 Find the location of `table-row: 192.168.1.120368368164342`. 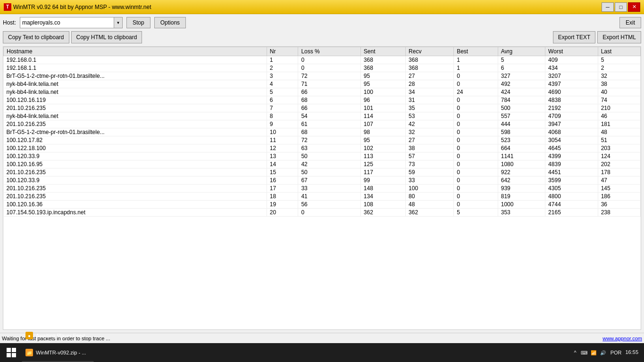

table-row: 192.168.1.120368368164342 is located at coordinates (322, 68).